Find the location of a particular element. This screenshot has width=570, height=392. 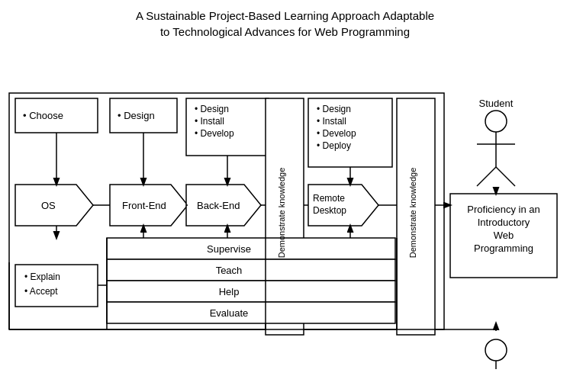

svg-text: OS is located at coordinates (49, 206).